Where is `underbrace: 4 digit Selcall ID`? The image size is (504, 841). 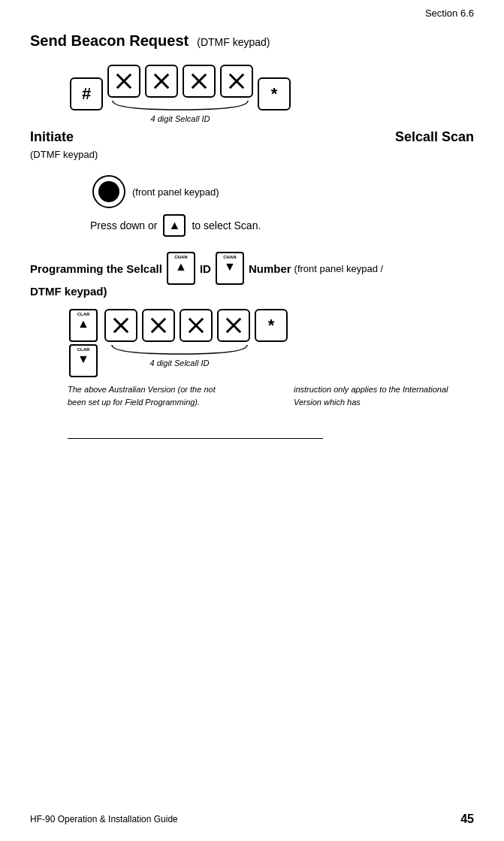 underbrace: 4 digit Selcall ID is located at coordinates (180, 111).